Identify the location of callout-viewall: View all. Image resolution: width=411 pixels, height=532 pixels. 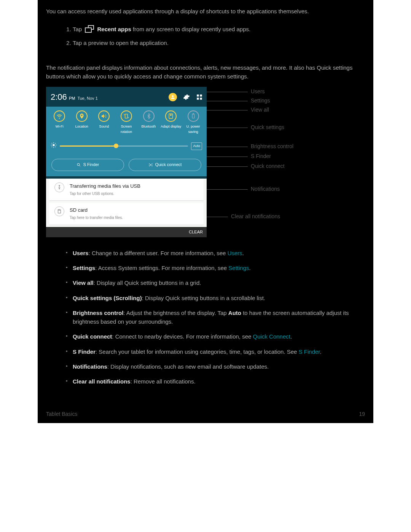
(258, 110).